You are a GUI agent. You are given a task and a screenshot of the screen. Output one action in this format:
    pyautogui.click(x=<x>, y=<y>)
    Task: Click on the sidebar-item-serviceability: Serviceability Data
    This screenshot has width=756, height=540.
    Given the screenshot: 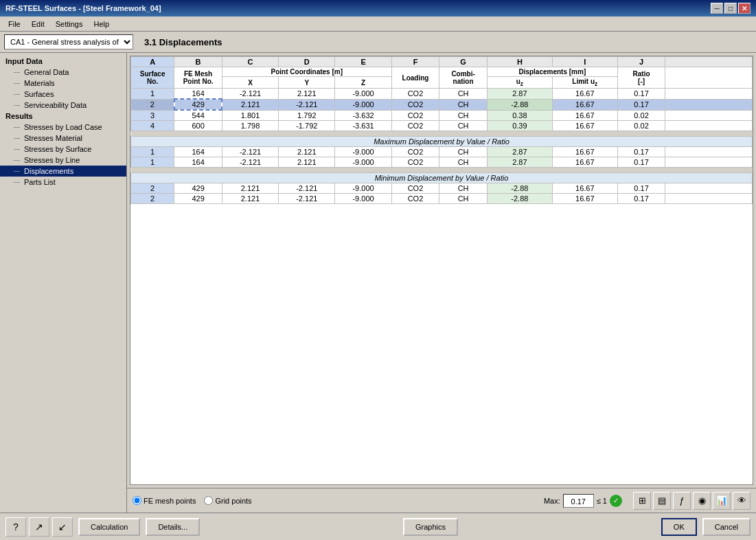 What is the action you would take?
    pyautogui.click(x=63, y=105)
    